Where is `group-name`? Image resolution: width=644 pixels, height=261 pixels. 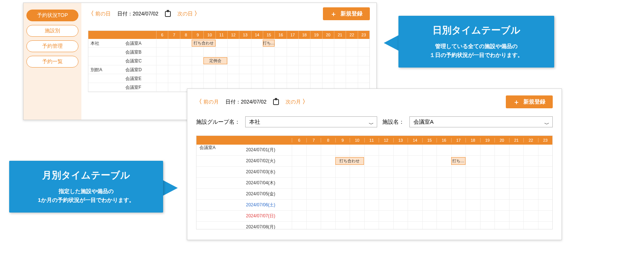
group-name is located at coordinates (106, 87).